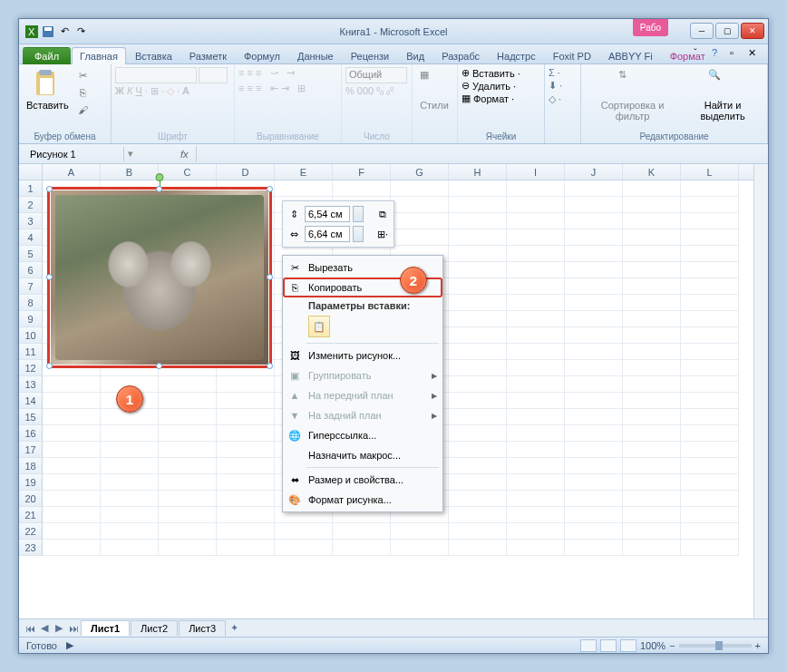 Image resolution: width=787 pixels, height=672 pixels. What do you see at coordinates (420, 172) in the screenshot?
I see `col-header: G` at bounding box center [420, 172].